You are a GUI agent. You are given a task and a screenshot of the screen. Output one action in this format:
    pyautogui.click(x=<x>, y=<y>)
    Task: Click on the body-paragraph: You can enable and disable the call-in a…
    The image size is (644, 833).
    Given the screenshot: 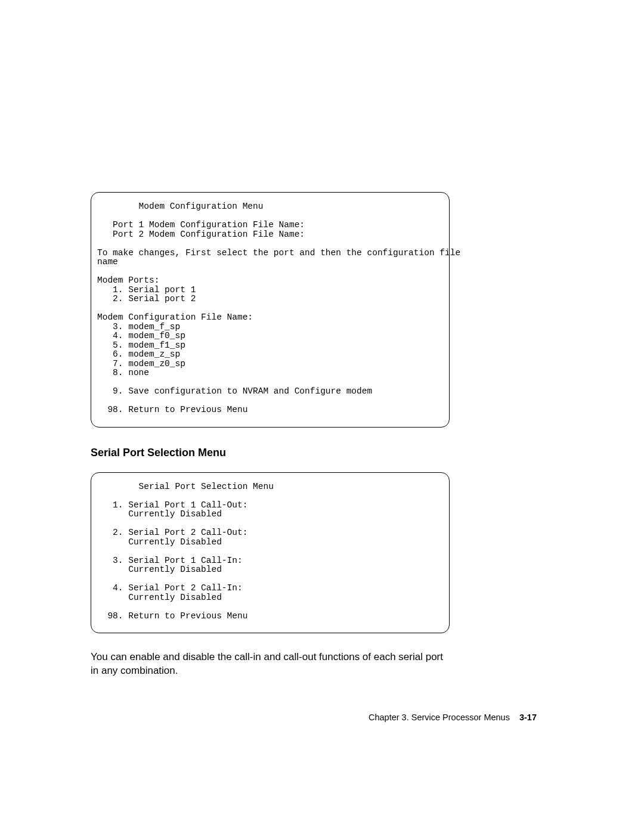 What is the action you would take?
    pyautogui.click(x=270, y=664)
    